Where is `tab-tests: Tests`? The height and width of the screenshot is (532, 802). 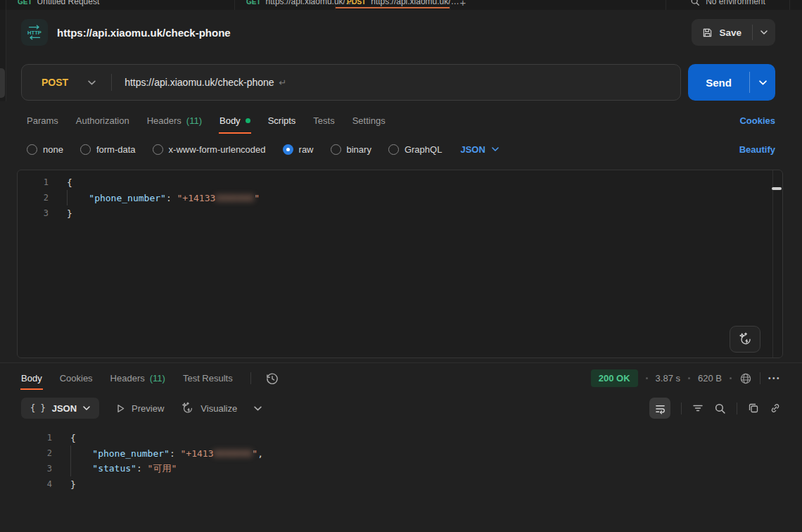 tab-tests: Tests is located at coordinates (324, 121).